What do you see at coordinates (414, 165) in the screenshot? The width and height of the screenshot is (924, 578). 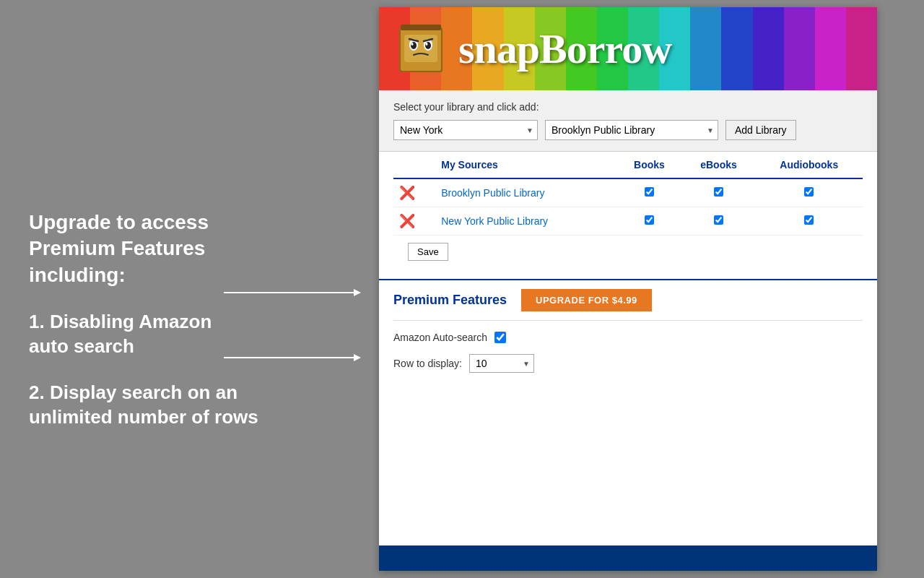 I see `col-remove` at bounding box center [414, 165].